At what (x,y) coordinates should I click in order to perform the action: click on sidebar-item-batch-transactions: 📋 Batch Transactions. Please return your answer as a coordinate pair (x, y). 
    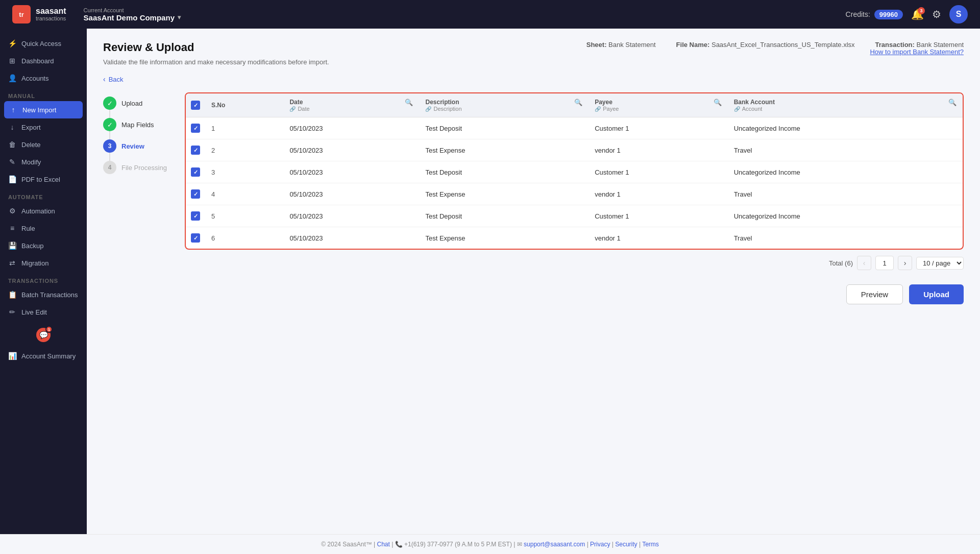
    Looking at the image, I should click on (43, 295).